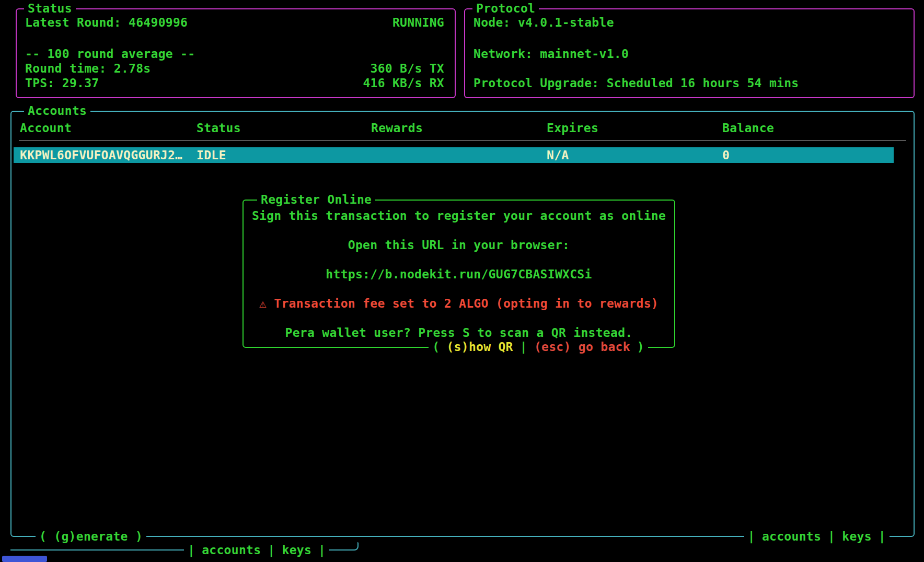  Describe the element at coordinates (857, 537) in the screenshot. I see `tab-keys: keys` at that location.